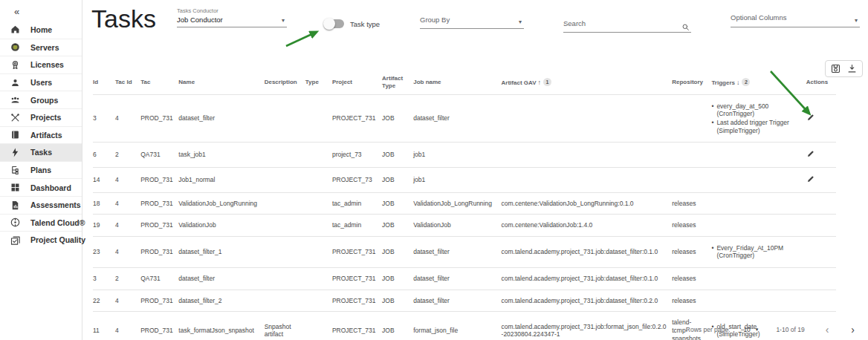  Describe the element at coordinates (357, 83) in the screenshot. I see `column-header-project: Project` at that location.